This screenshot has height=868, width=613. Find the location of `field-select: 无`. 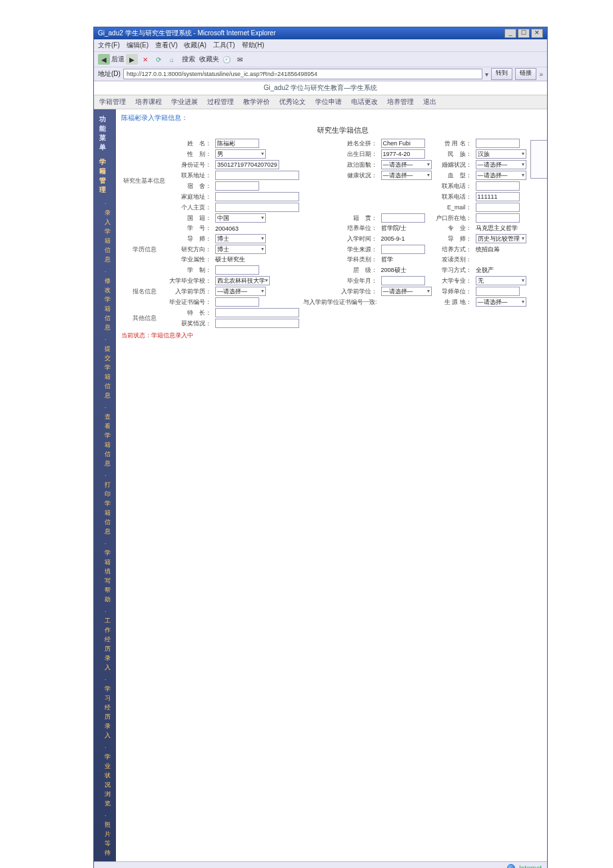

field-select: 无 is located at coordinates (501, 281).